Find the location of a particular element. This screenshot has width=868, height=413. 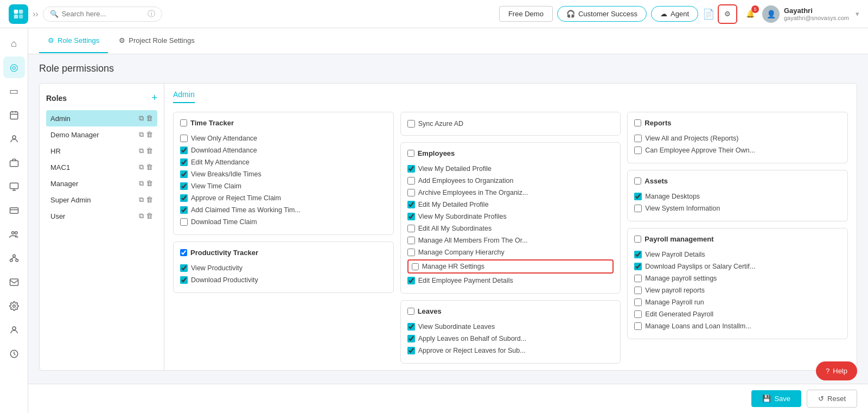

copy-role-demo-manager: ⧉ is located at coordinates (141, 135).